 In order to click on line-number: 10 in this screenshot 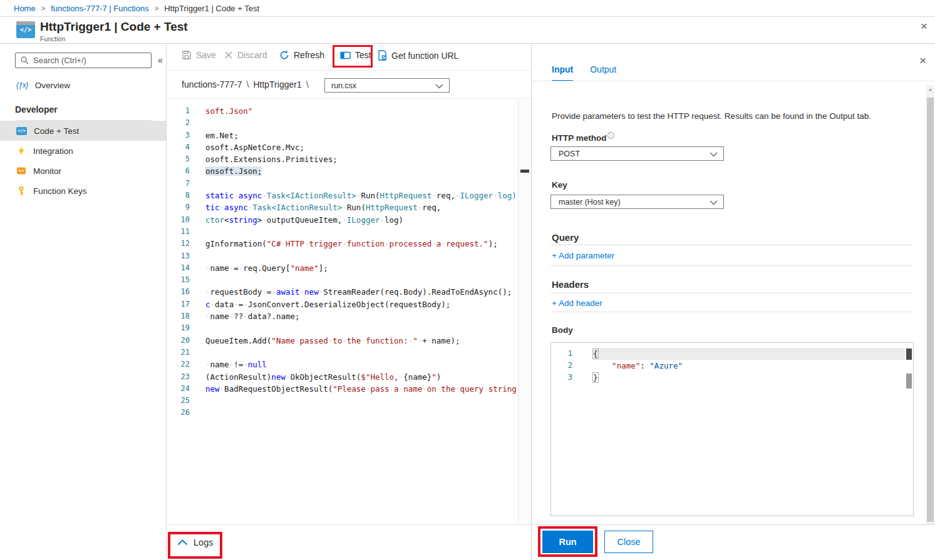, I will do `click(178, 220)`.